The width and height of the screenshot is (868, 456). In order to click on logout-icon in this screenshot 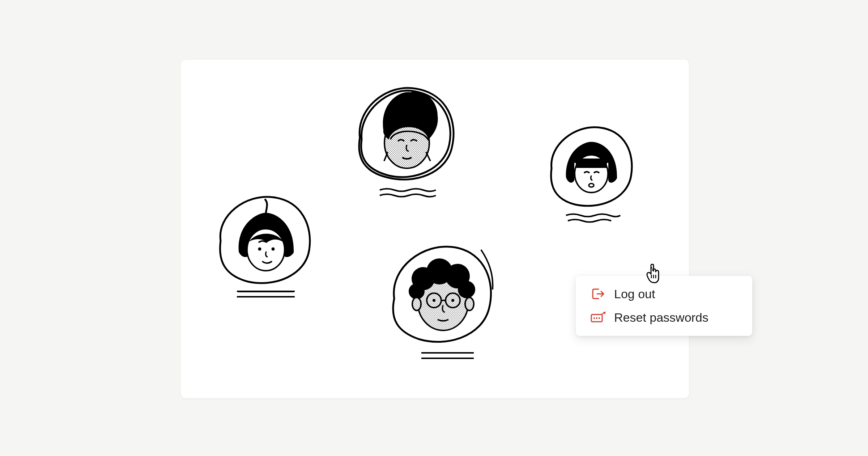, I will do `click(598, 294)`.